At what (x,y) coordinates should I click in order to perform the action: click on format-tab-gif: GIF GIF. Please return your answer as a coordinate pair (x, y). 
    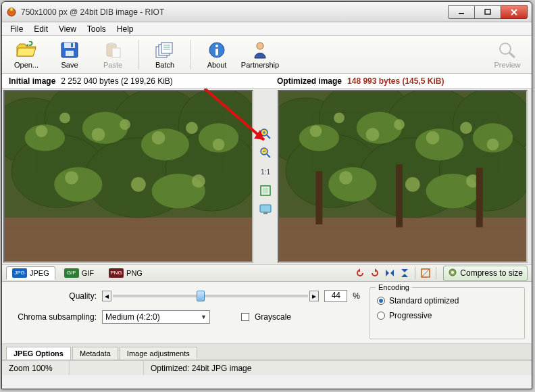
    Looking at the image, I should click on (79, 273).